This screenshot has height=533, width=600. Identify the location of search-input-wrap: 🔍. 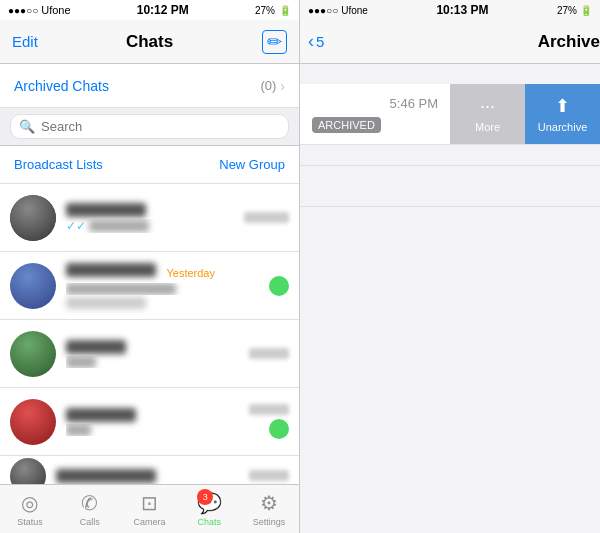
(150, 126).